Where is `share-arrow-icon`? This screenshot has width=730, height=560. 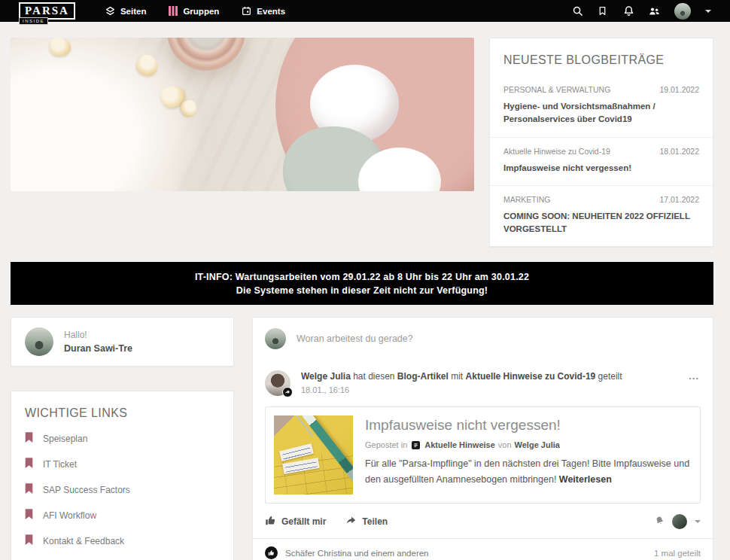 share-arrow-icon is located at coordinates (351, 522).